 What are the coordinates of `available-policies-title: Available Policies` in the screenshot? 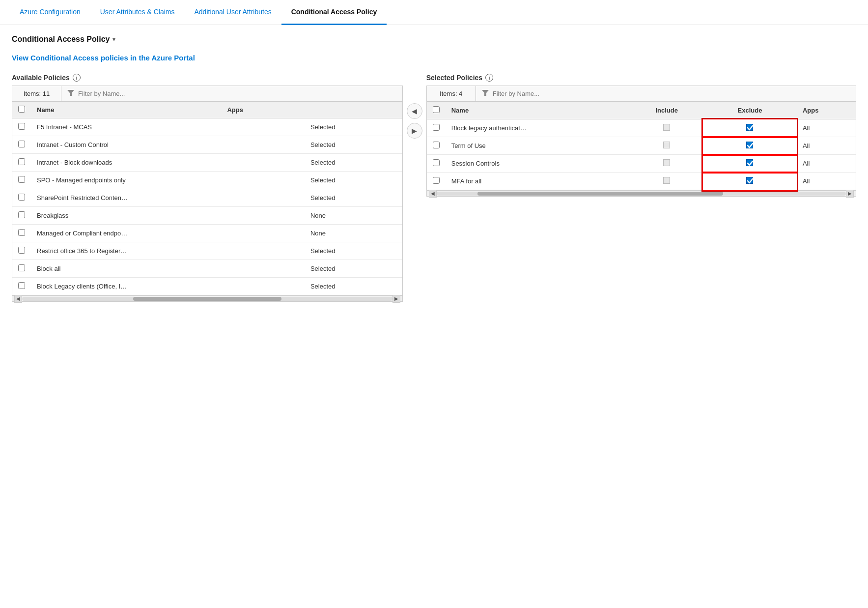 It's located at (41, 78).